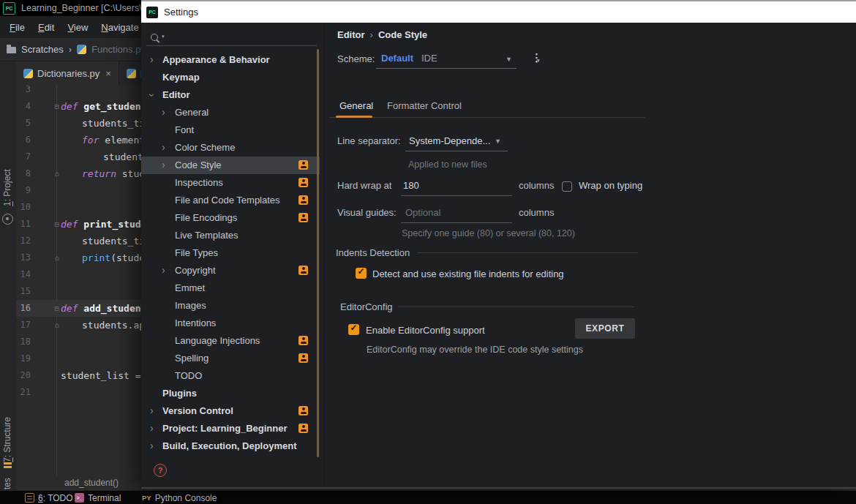 This screenshot has width=856, height=504. What do you see at coordinates (537, 58) in the screenshot?
I see `scheme-actions-kebab-icon: ⋮▾` at bounding box center [537, 58].